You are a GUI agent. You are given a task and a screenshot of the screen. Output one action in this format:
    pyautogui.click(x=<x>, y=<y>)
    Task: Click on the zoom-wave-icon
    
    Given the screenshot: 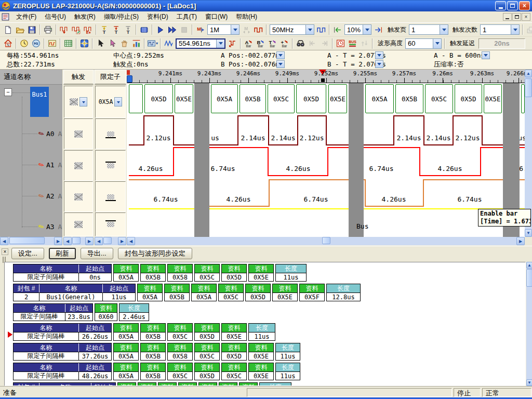 What is the action you would take?
    pyautogui.click(x=168, y=44)
    